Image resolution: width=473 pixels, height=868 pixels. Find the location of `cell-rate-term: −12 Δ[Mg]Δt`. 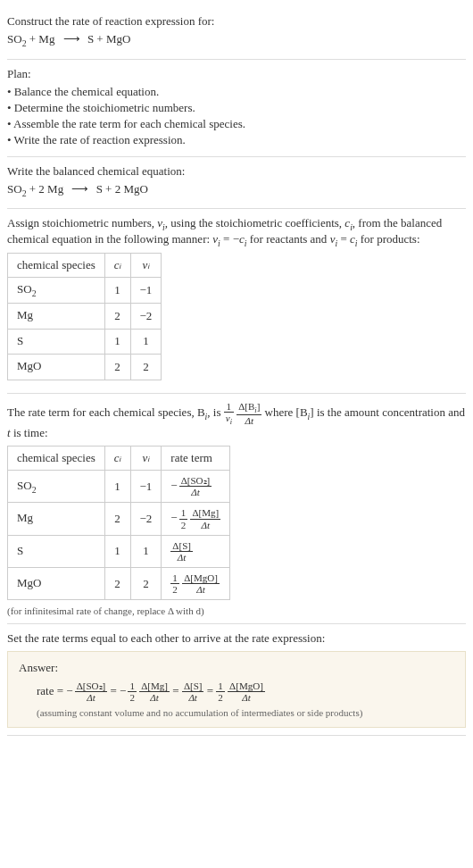

cell-rate-term: −12 Δ[Mg]Δt is located at coordinates (196, 519).